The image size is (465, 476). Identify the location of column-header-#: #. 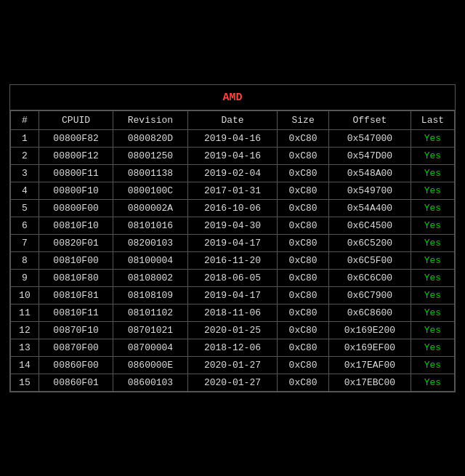
(25, 120).